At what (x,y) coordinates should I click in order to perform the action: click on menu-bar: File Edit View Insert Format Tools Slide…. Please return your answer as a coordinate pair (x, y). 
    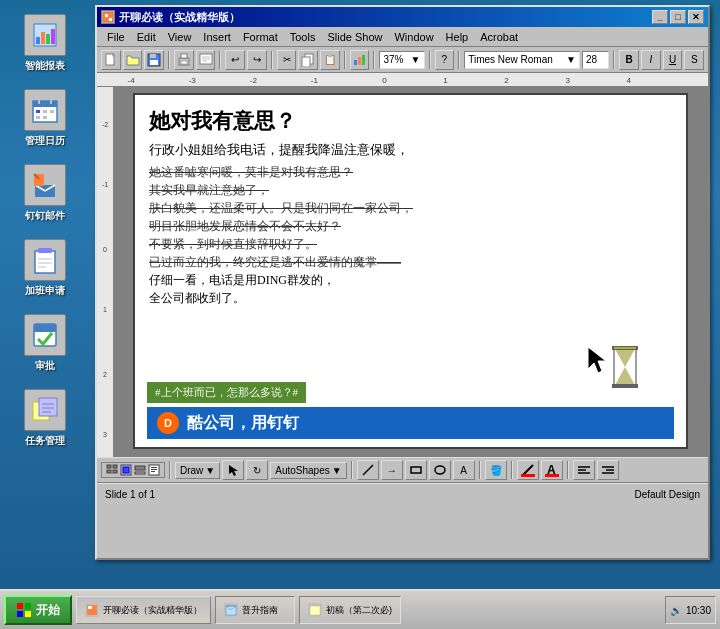
    Looking at the image, I should click on (402, 37).